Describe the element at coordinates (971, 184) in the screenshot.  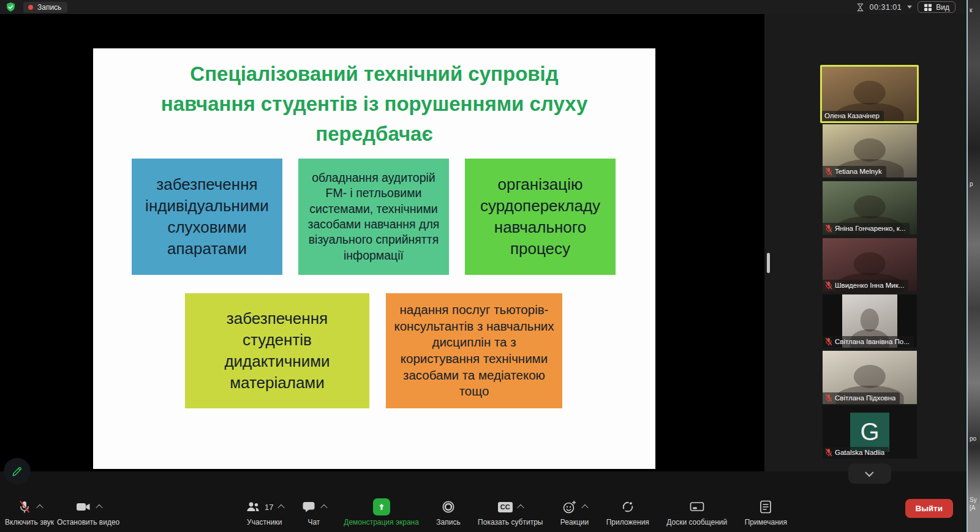
I see `edge-text-fragment: p` at that location.